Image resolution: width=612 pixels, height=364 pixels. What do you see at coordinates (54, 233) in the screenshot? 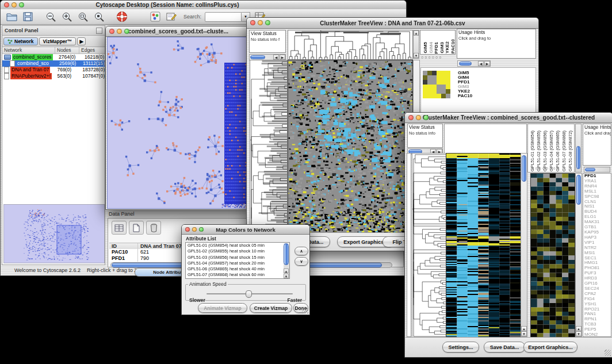
I see `network-overview-thumbnail` at bounding box center [54, 233].